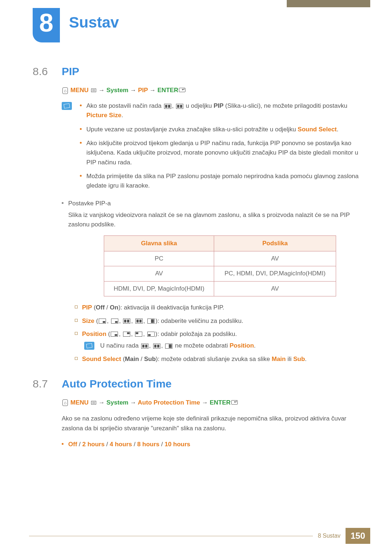 The width and height of the screenshot is (392, 554). I want to click on option-item: Sound Select (Main / Sub): možete odabra…, so click(219, 359).